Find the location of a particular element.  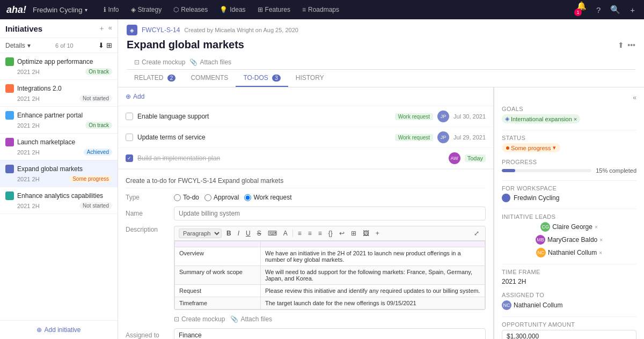

item-title-6: Enhance analytics capabilities is located at coordinates (64, 196).